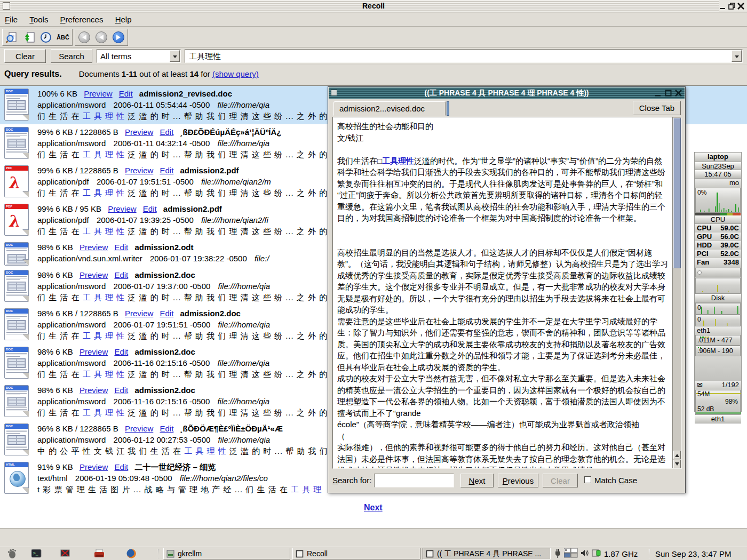 This screenshot has height=560, width=747. Describe the element at coordinates (677, 464) in the screenshot. I see `scroll-down-icon` at that location.